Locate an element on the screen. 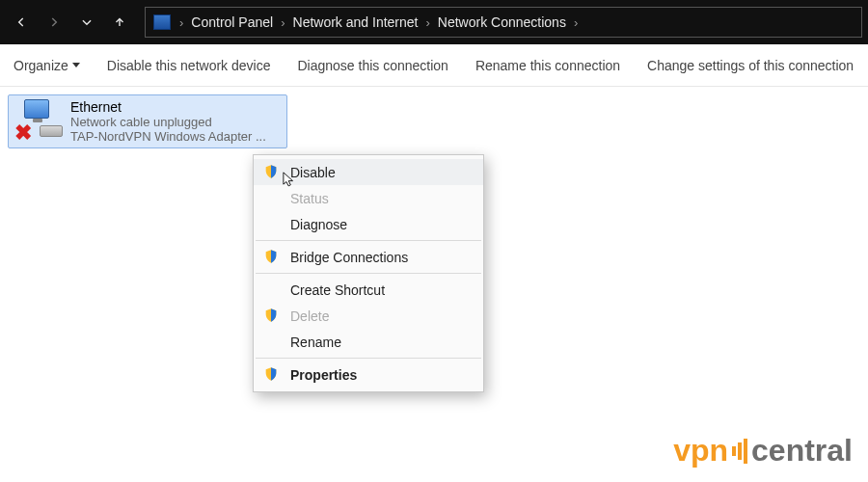 The height and width of the screenshot is (482, 868). change-settings-button: Change settings of this connection is located at coordinates (750, 66).